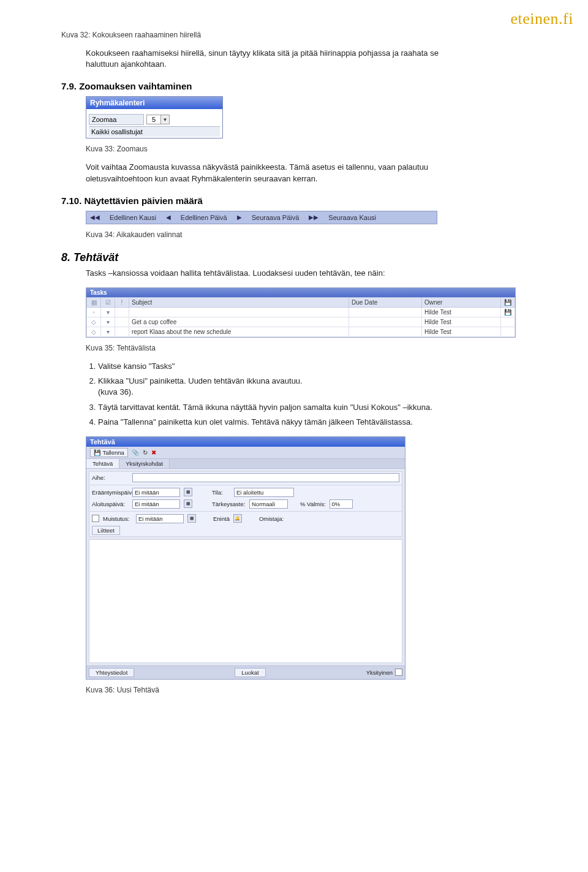 This screenshot has height=872, width=588. I want to click on right-icon: ▶, so click(239, 217).